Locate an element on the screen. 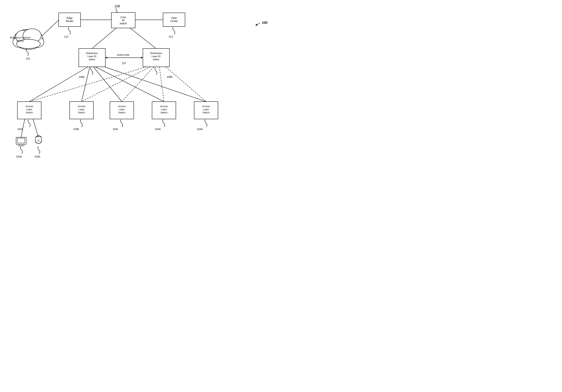  access-switch-4-box is located at coordinates (164, 110).